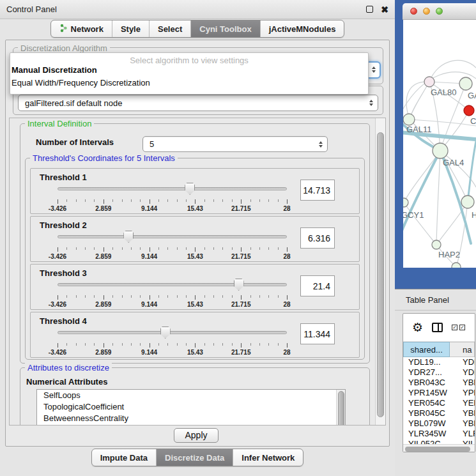  What do you see at coordinates (196, 436) in the screenshot?
I see `apply-button: Apply` at bounding box center [196, 436].